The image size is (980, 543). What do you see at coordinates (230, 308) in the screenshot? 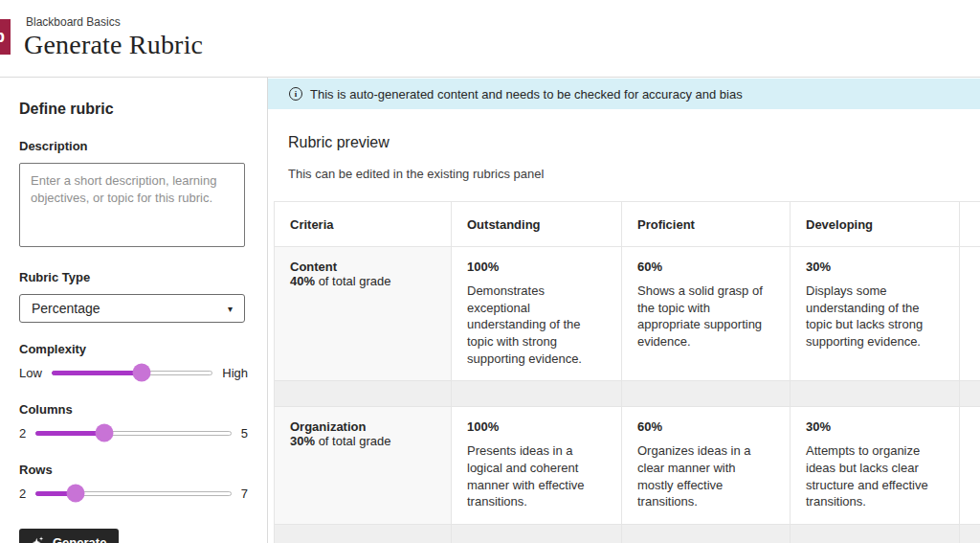
I see `chevron-down-icon: ▾` at bounding box center [230, 308].